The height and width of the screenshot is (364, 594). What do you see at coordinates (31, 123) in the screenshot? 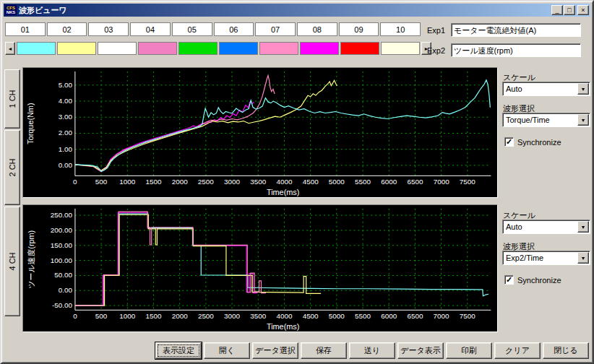
I see `svg-text: Torque(Nm)` at bounding box center [31, 123].